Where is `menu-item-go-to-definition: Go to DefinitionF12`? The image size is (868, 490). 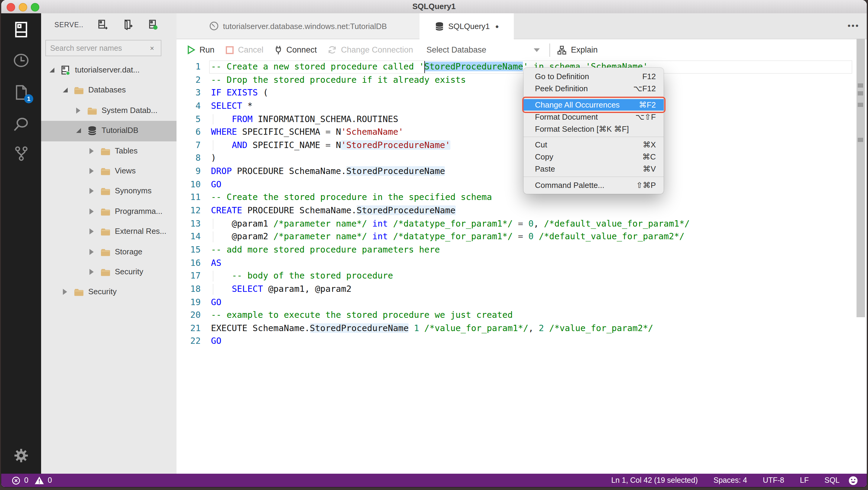
menu-item-go-to-definition: Go to DefinitionF12 is located at coordinates (594, 77).